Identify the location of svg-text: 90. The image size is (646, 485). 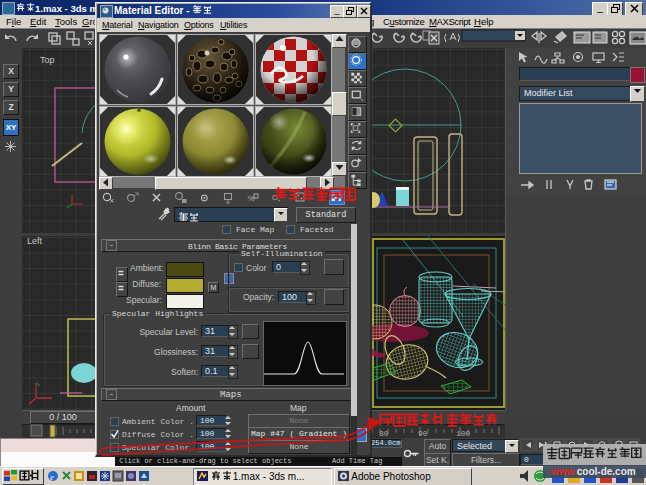
(423, 434).